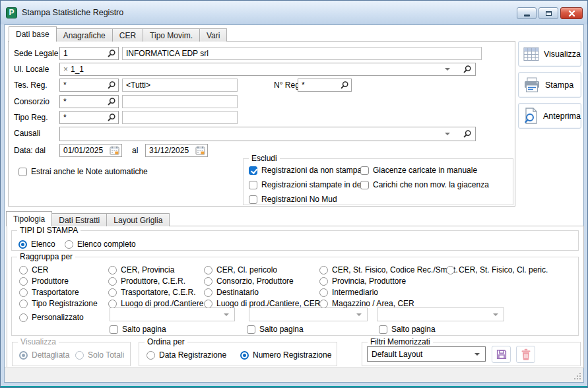 The image size is (588, 388). What do you see at coordinates (577, 375) in the screenshot?
I see `resize-grip` at bounding box center [577, 375].